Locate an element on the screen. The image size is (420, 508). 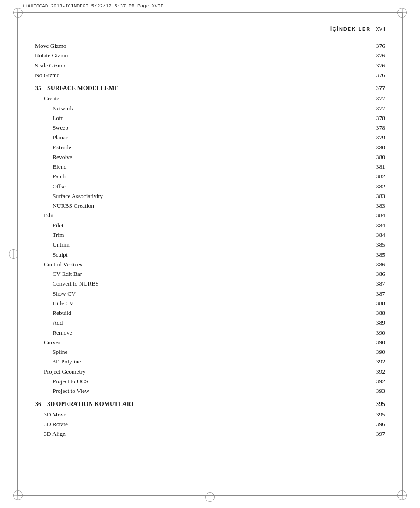
toc-num: 395 is located at coordinates (377, 415).